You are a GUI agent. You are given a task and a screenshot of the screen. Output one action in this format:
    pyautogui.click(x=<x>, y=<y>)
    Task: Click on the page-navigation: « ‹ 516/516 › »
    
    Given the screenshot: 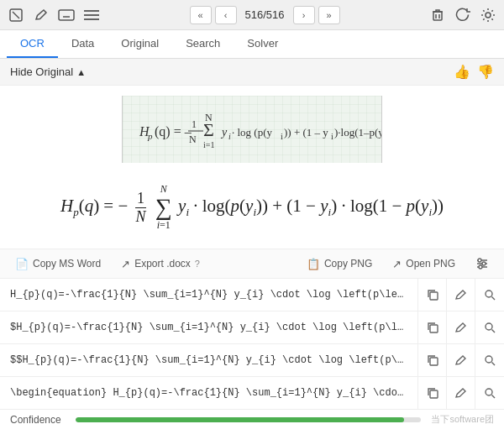 What is the action you would take?
    pyautogui.click(x=265, y=15)
    